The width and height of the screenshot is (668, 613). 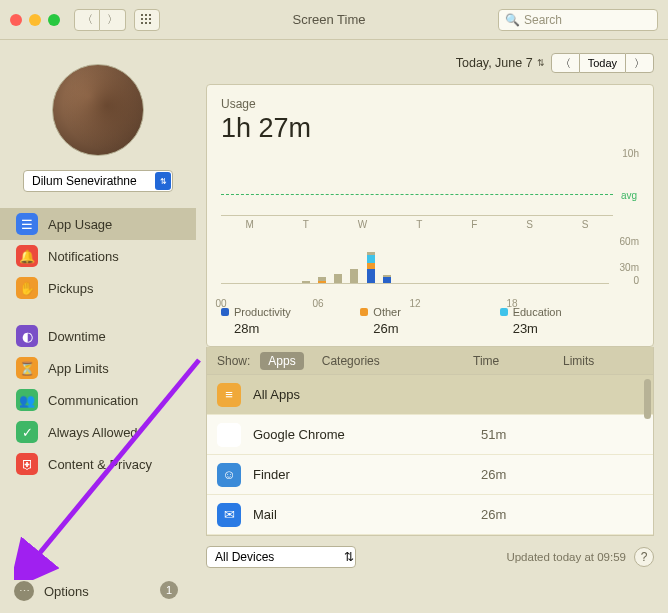 What do you see at coordinates (602, 63) in the screenshot?
I see `today-button: Today` at bounding box center [602, 63].